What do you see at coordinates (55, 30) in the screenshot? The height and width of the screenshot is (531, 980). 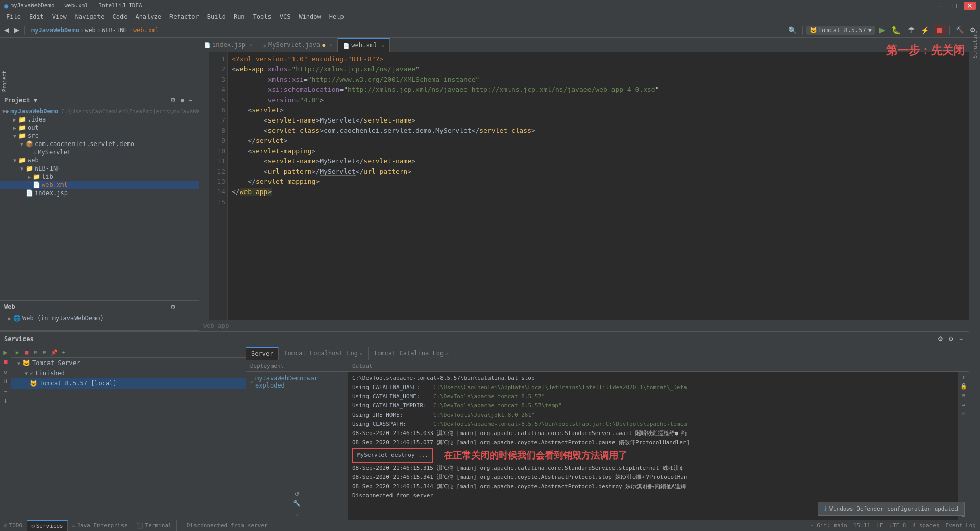 I see `breadcrumb-project: myJavaWebDemo` at bounding box center [55, 30].